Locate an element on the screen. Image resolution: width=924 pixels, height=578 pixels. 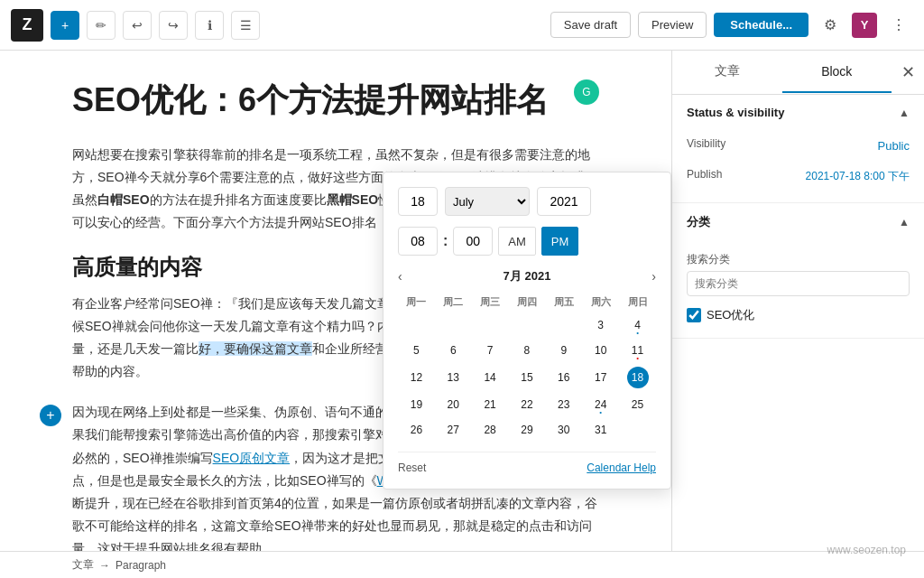
more-options-button: ⋮ is located at coordinates (899, 25).